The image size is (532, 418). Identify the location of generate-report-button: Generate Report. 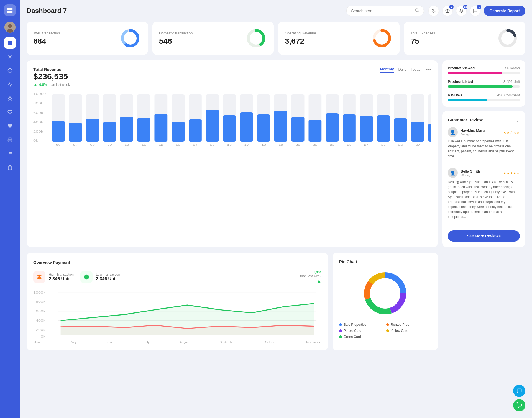
(505, 11).